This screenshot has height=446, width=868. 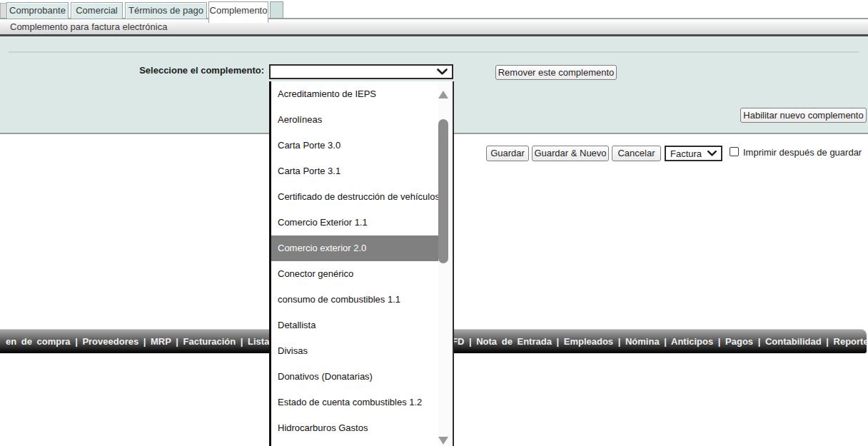 I want to click on dropdown-option: Detallista, so click(x=362, y=325).